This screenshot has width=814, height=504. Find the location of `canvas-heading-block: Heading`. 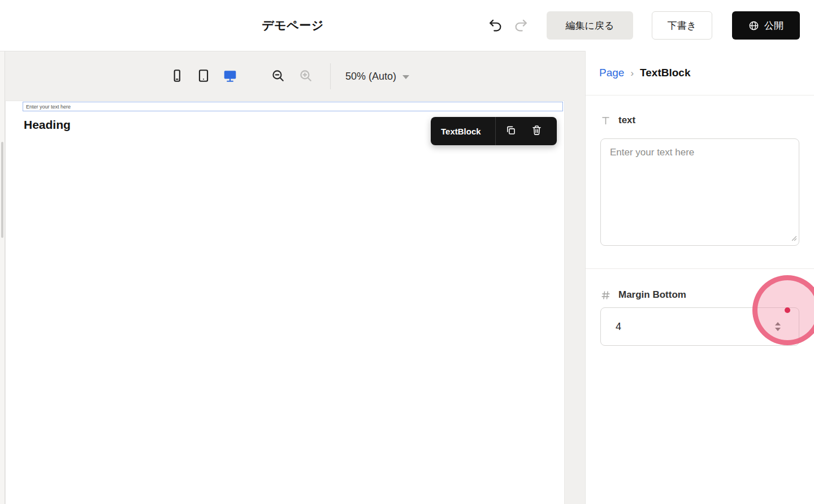

canvas-heading-block: Heading is located at coordinates (47, 125).